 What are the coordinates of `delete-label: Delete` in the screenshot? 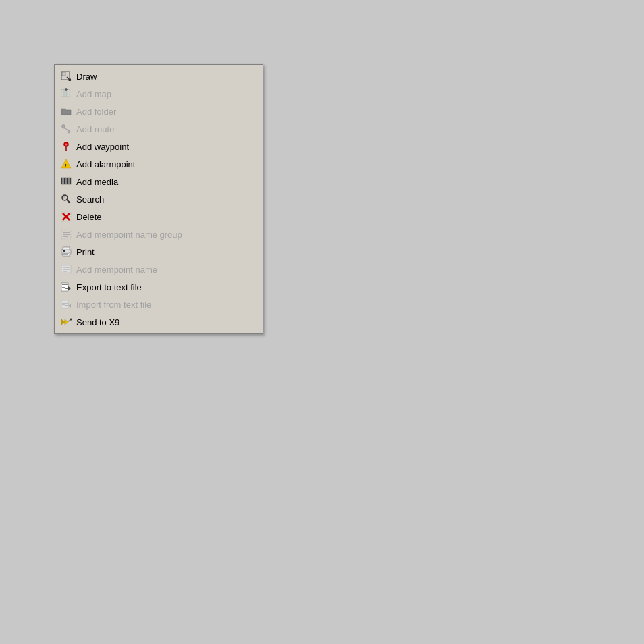 It's located at (89, 217).